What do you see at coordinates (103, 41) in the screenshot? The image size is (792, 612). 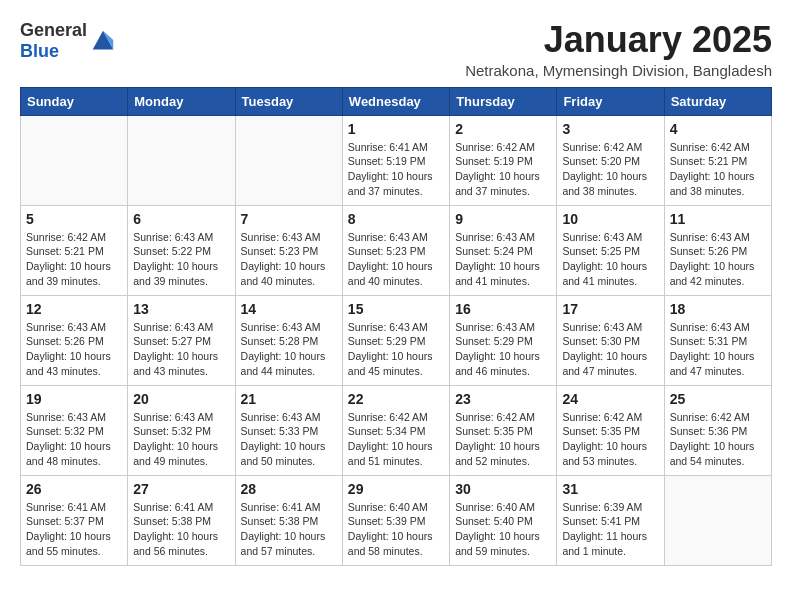 I see `logo-icon` at bounding box center [103, 41].